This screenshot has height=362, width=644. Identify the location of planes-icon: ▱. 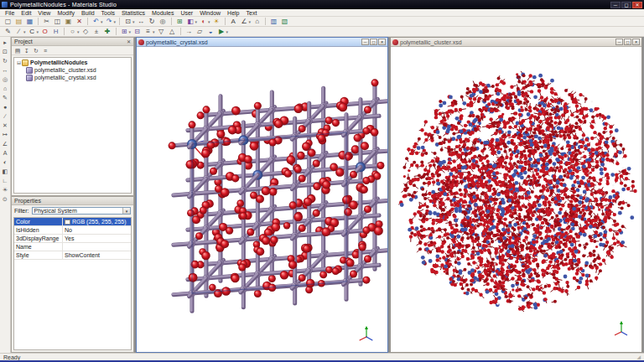
(200, 32).